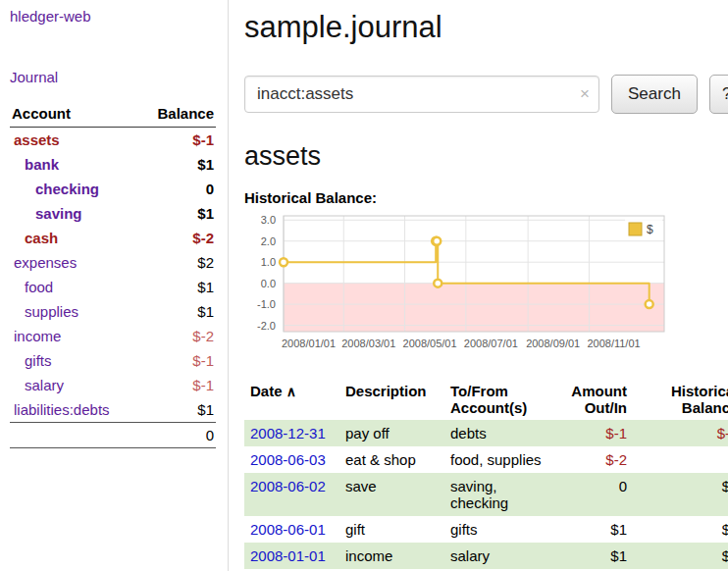 The height and width of the screenshot is (571, 728). I want to click on transaction-amount: $-1, so click(597, 434).